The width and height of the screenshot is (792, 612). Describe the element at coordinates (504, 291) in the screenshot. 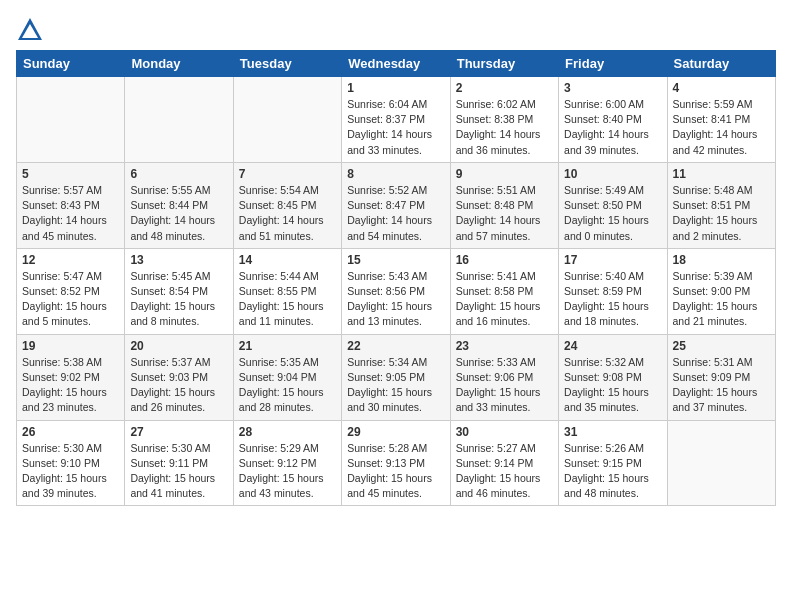

I see `calendar-cell: 16Sunrise: 5:41 AM Sunset: 8:58 PM Dayli…` at that location.